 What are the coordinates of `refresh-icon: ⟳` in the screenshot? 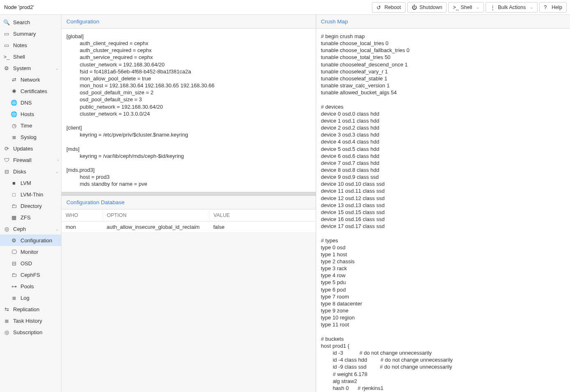 It's located at (7, 148).